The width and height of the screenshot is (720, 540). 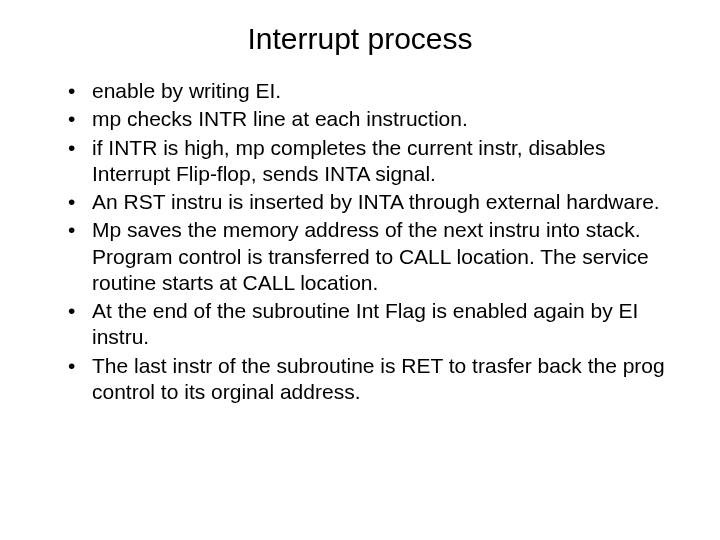 I want to click on list-item: An RST instru is inserted by INTA throug…, so click(x=370, y=202).